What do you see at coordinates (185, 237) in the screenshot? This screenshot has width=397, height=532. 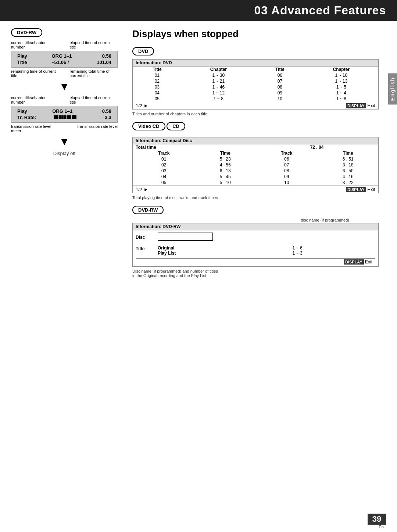 I see `disc-name-box` at bounding box center [185, 237].